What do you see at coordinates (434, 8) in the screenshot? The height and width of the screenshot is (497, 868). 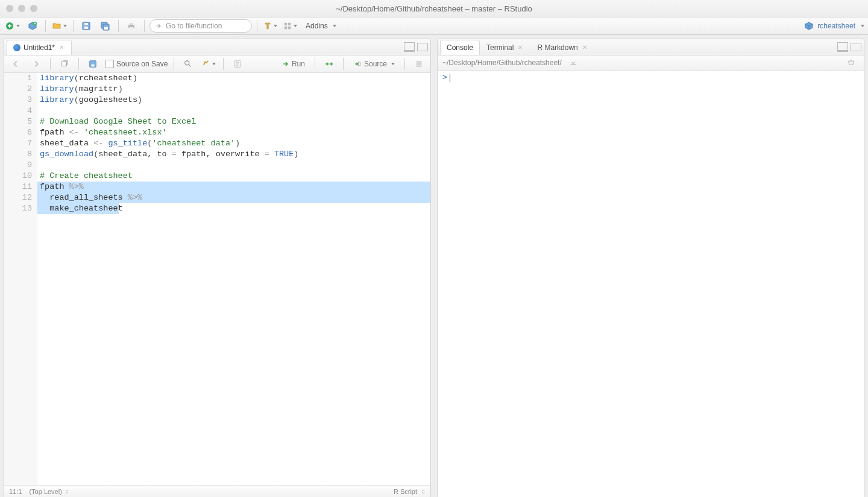 I see `title-bar: ~/Desktop/Home/Github/rcheatsheet – mast…` at bounding box center [434, 8].